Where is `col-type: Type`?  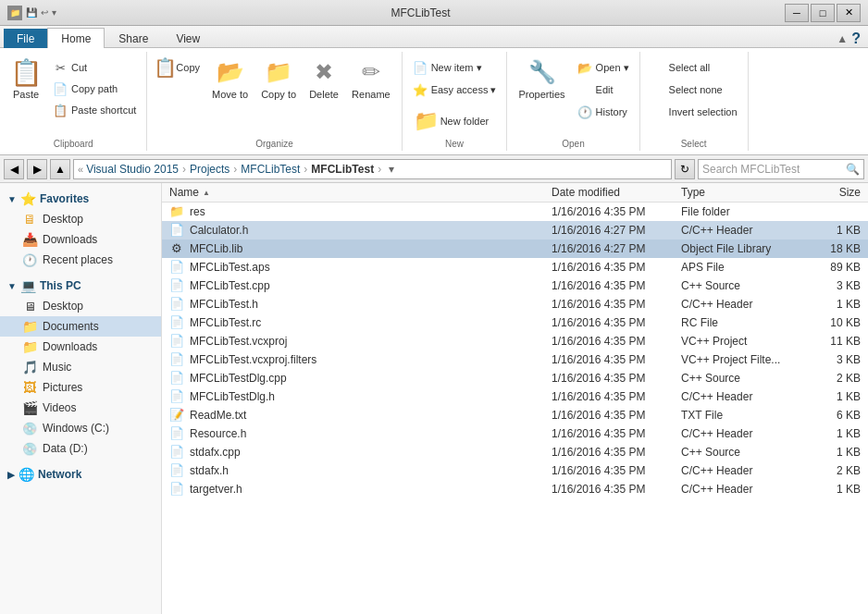 col-type: Type is located at coordinates (743, 192).